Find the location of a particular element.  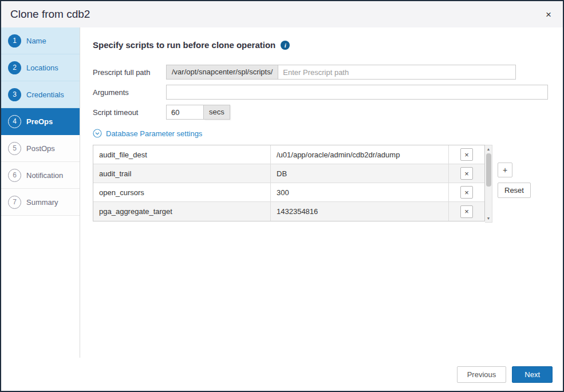

param-value-cell: 300 is located at coordinates (360, 192).